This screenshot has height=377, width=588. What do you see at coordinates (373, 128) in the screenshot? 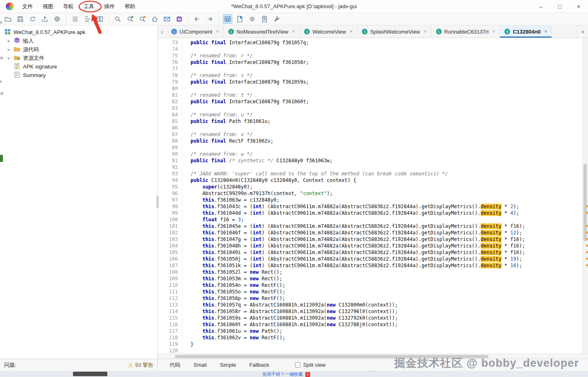
I see `code-line-86: 86` at bounding box center [373, 128].